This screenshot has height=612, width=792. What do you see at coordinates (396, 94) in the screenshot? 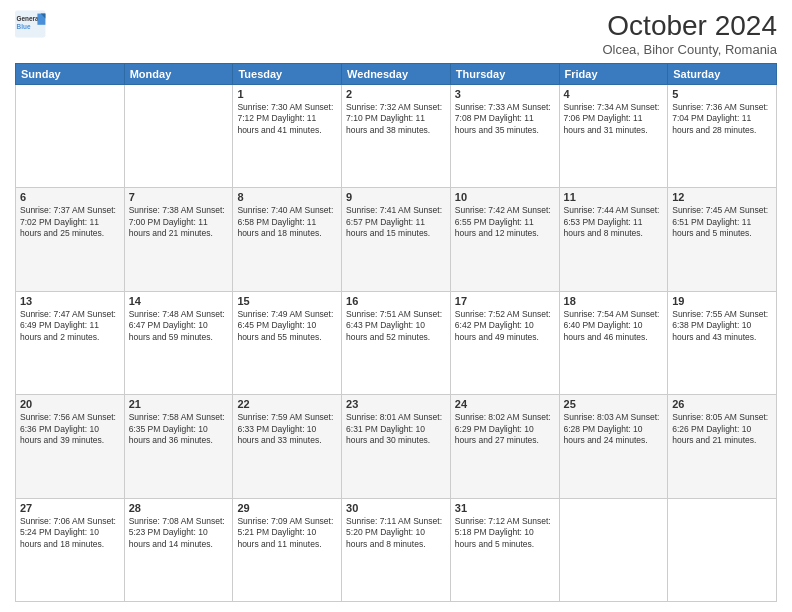
I see `day-number: 2` at bounding box center [396, 94].